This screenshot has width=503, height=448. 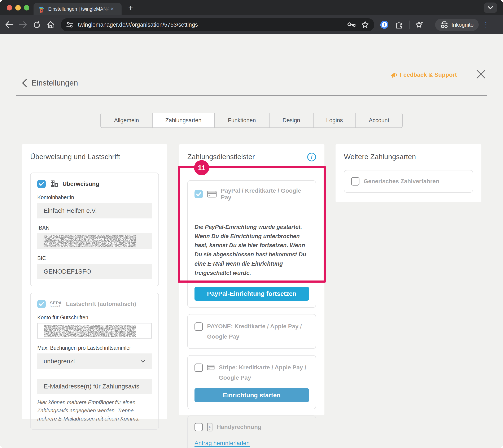 What do you see at coordinates (27, 8) in the screenshot?
I see `zoom-window-button` at bounding box center [27, 8].